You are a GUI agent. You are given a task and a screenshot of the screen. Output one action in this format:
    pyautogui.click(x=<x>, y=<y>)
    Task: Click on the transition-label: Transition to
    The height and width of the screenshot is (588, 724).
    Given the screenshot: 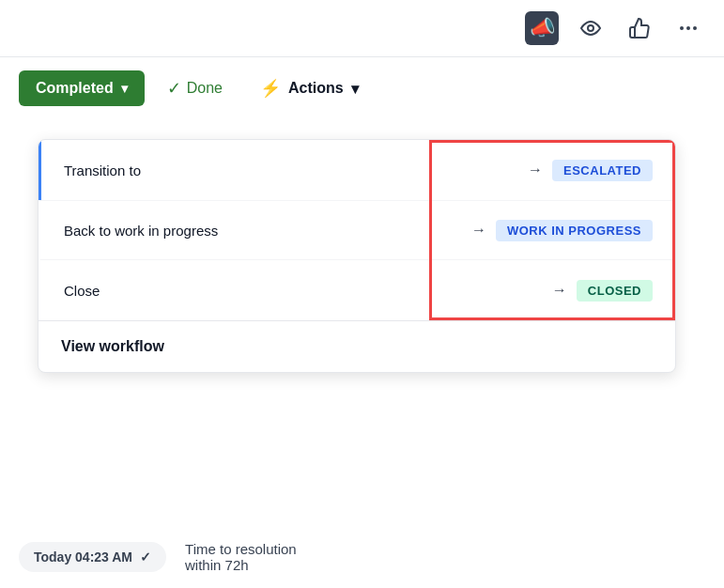 What is the action you would take?
    pyautogui.click(x=102, y=171)
    